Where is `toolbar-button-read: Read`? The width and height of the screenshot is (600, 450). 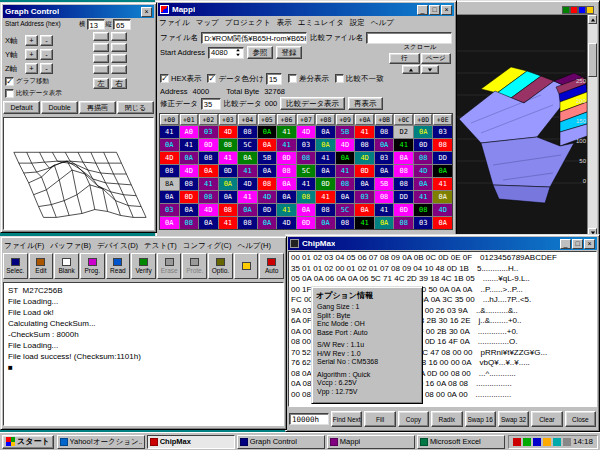 toolbar-button-read: Read is located at coordinates (118, 266).